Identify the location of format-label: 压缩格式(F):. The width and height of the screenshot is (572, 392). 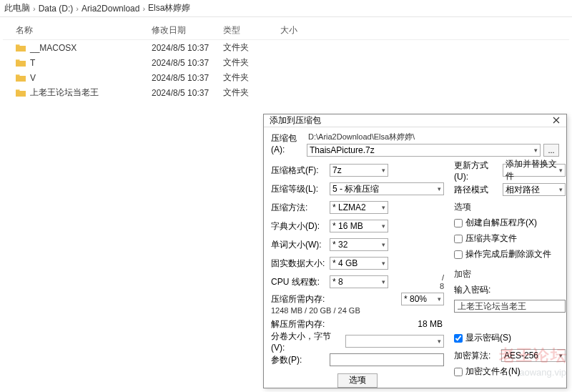
(299, 170).